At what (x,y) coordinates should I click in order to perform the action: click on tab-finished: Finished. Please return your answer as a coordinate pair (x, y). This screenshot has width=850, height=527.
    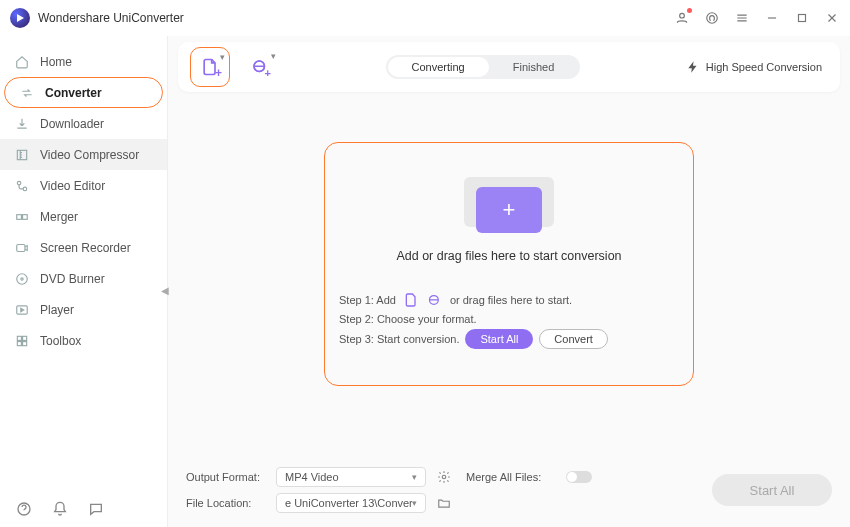
    Looking at the image, I should click on (534, 67).